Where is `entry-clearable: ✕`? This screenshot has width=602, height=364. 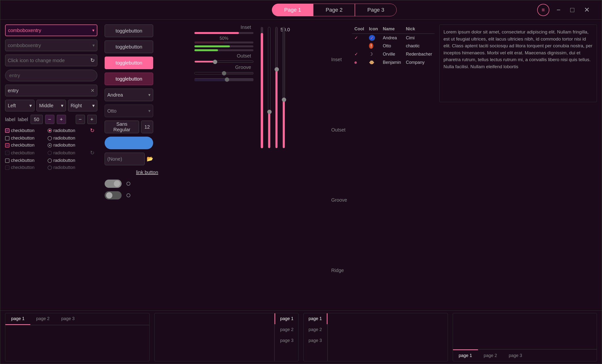 entry-clearable: ✕ is located at coordinates (51, 90).